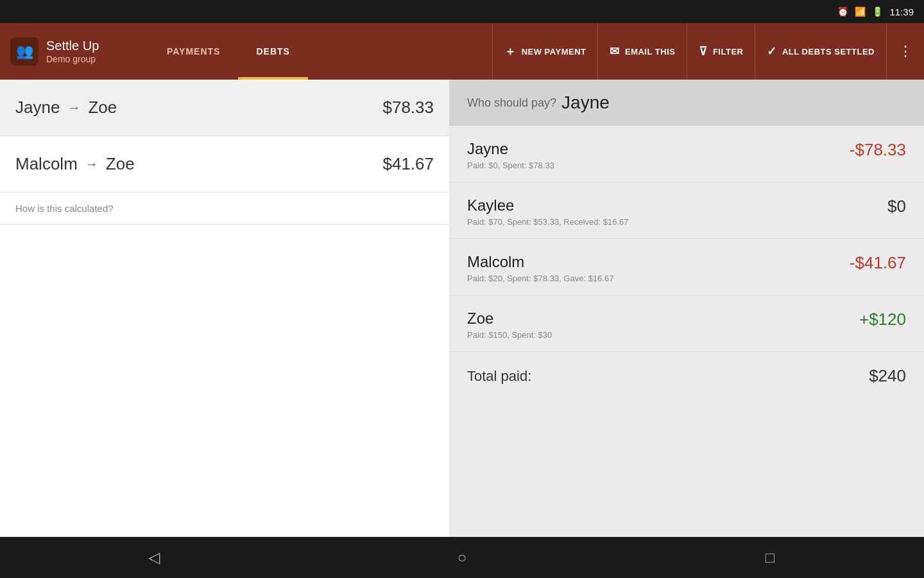 The height and width of the screenshot is (578, 924). Describe the element at coordinates (225, 164) in the screenshot. I see `debt-item-malcolm-zoe: Malcolm → Zoe $41.67` at that location.